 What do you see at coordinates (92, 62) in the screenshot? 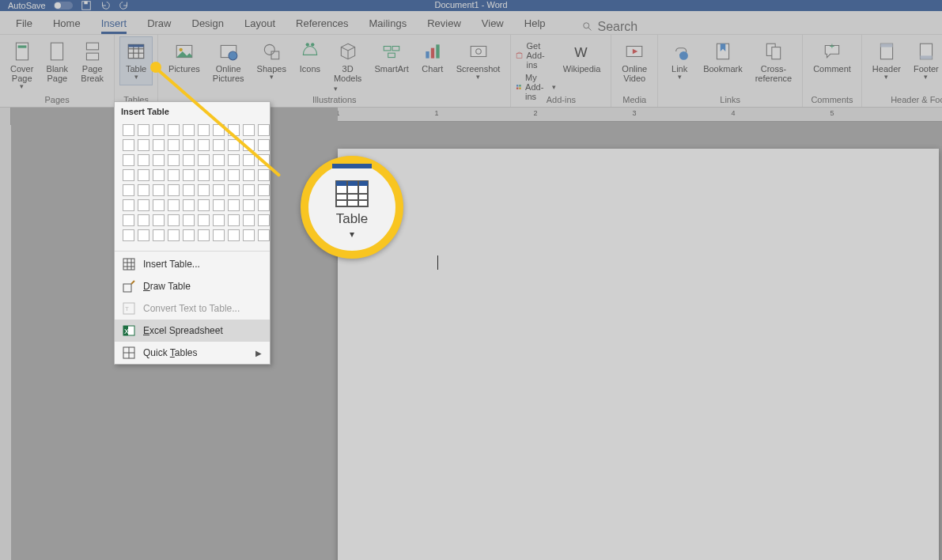
I see `page-break-button: Page Break` at bounding box center [92, 62].